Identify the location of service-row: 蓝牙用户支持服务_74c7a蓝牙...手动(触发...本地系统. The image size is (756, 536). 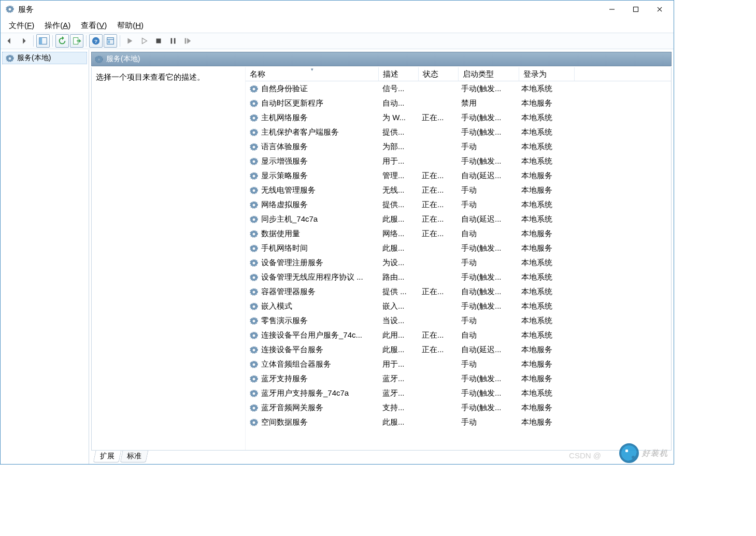
(458, 393).